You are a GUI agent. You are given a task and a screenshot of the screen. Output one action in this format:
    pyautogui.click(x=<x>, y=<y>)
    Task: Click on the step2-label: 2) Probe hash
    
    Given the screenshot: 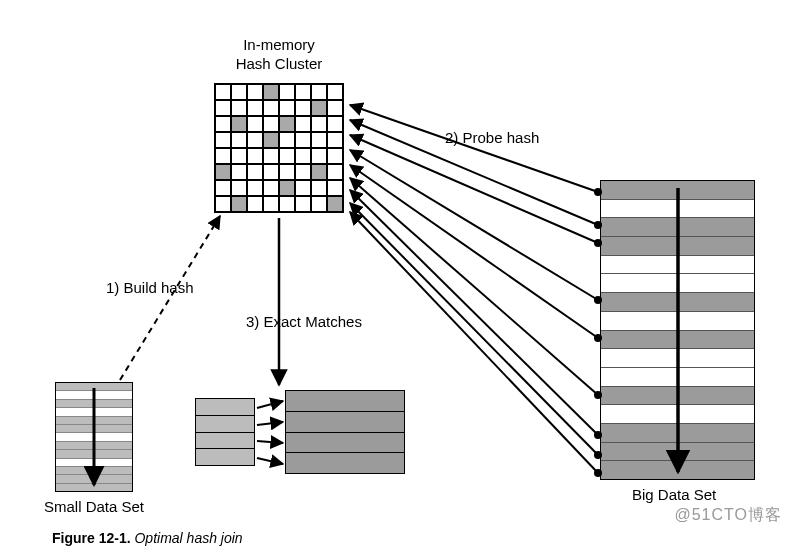 What is the action you would take?
    pyautogui.click(x=492, y=138)
    